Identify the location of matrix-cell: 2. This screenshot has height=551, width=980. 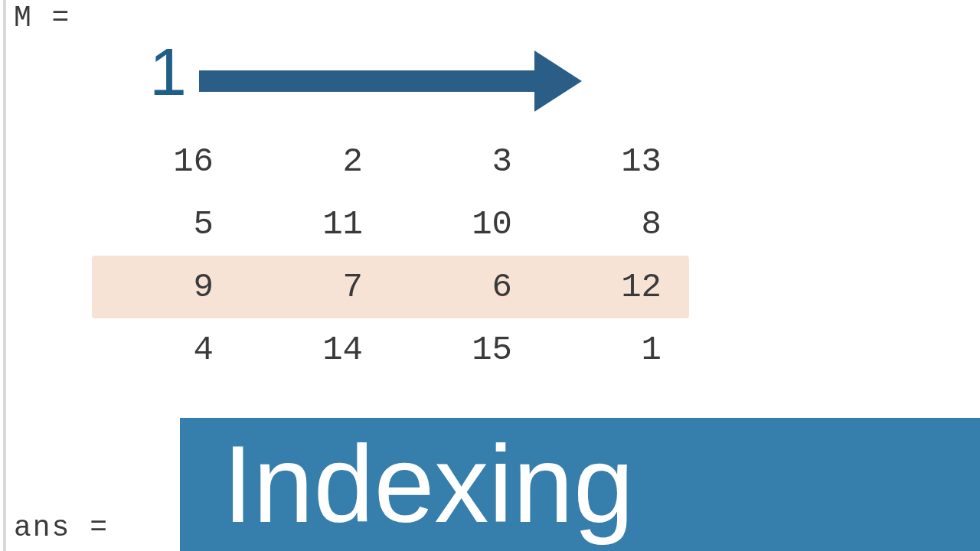
(315, 161).